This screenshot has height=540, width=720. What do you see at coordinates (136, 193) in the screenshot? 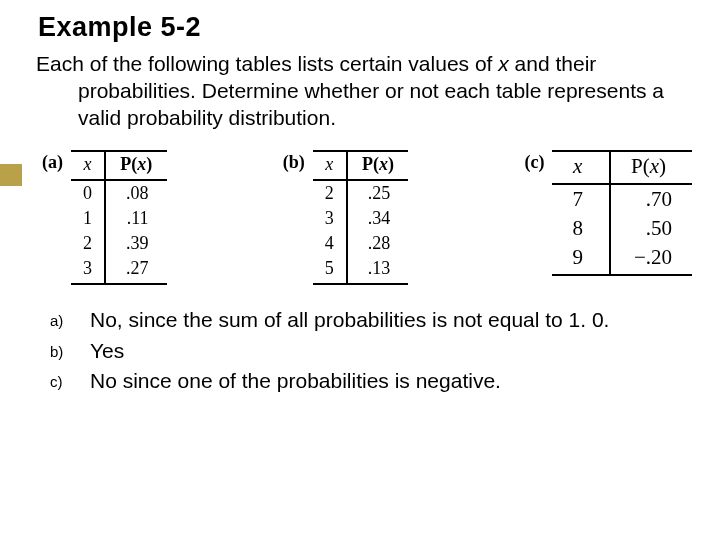
I see `cell-p: .08` at bounding box center [136, 193].